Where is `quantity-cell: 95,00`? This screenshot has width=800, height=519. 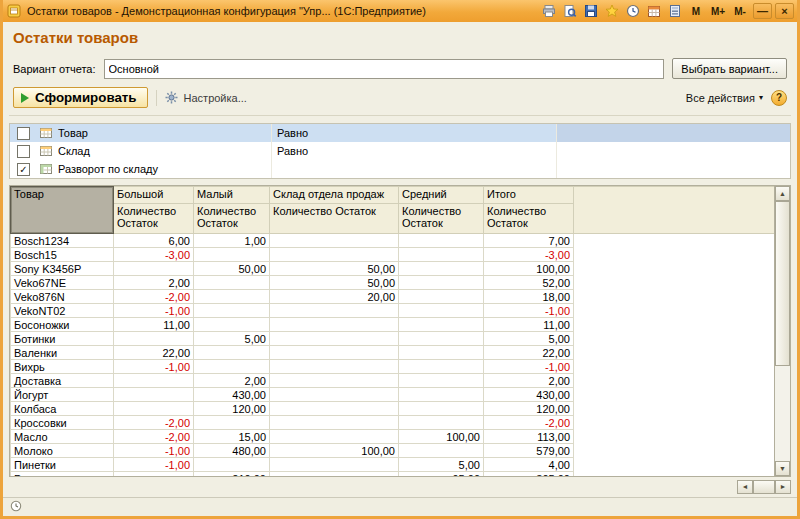 quantity-cell: 95,00 is located at coordinates (442, 474).